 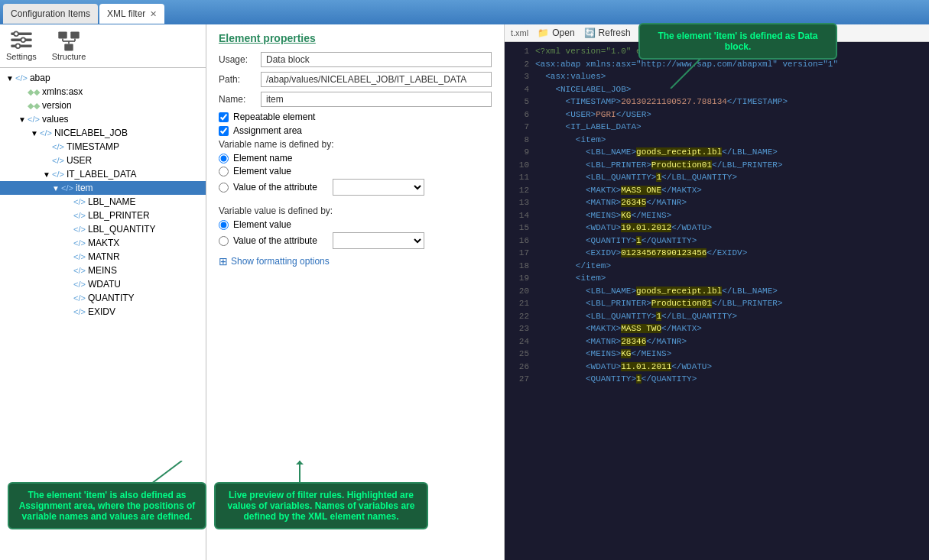 I want to click on radio-attr-value1, so click(x=223, y=188).